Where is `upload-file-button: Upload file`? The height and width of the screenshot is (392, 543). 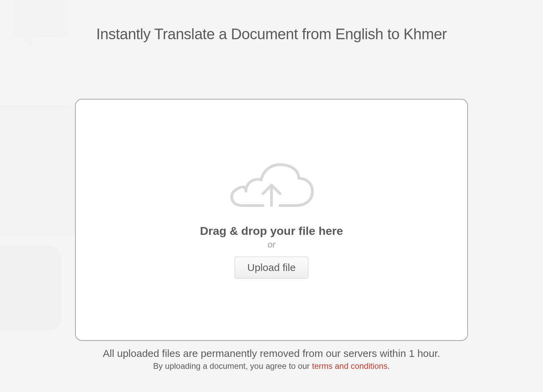
upload-file-button: Upload file is located at coordinates (272, 268).